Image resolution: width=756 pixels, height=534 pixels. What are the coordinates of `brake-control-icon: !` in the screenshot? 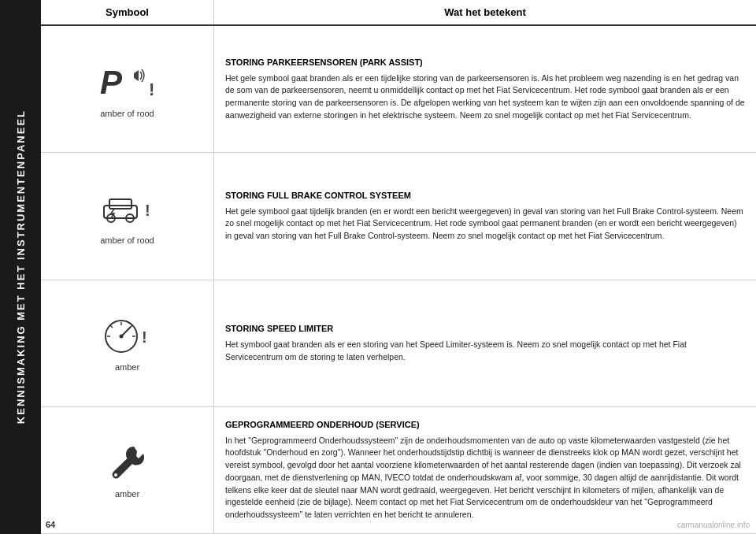 It's located at (128, 210).